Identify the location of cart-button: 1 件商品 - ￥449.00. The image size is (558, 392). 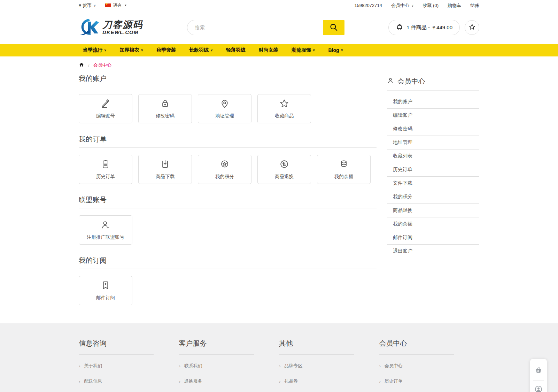
(424, 28).